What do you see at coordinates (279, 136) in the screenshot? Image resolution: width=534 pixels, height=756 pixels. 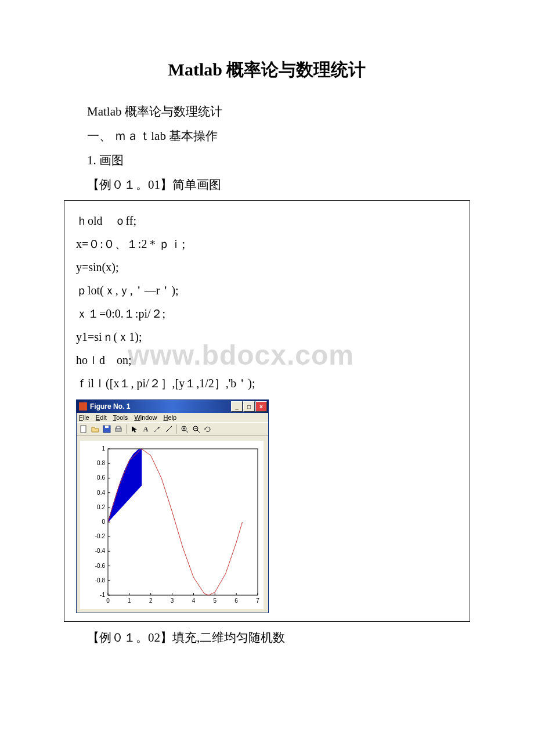 I see `section-heading-1: 一、 ｍａｔlab 基本操作` at bounding box center [279, 136].